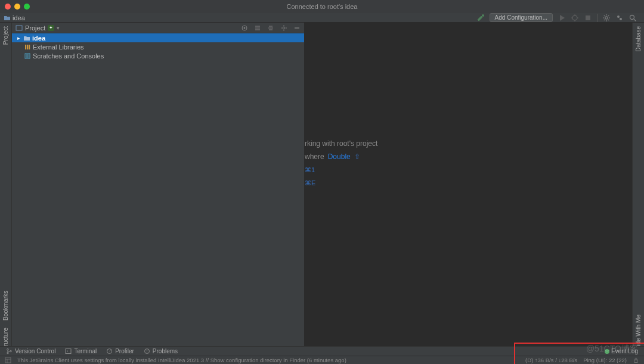 This screenshot has height=364, width=644. I want to click on title-bar: Connected to root's idea, so click(322, 7).